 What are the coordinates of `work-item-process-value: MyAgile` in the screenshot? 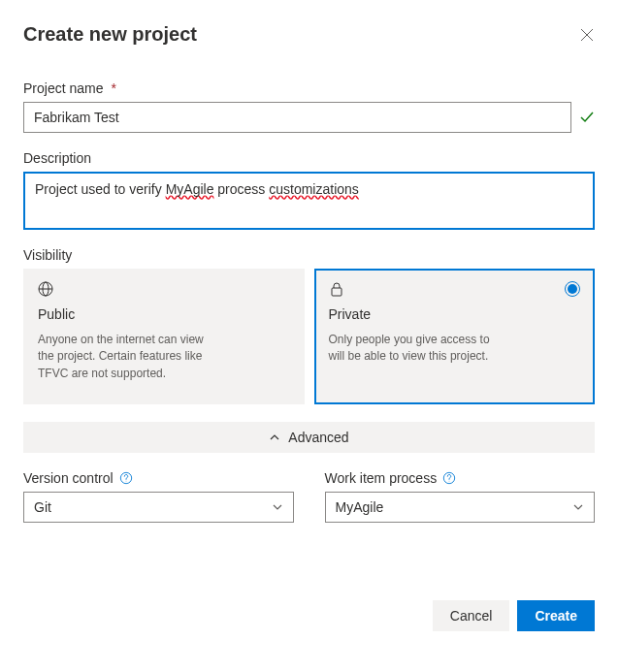 It's located at (360, 507).